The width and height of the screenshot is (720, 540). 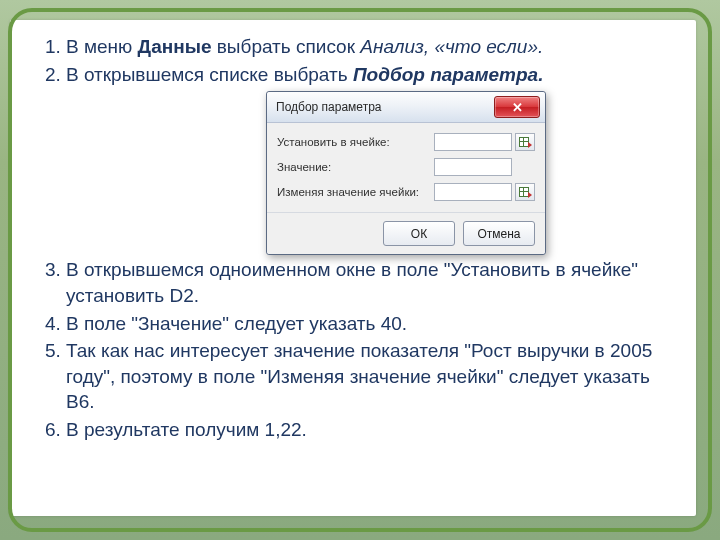 I want to click on step-5-text: Так как нас интересует значение показате…, so click(x=359, y=376).